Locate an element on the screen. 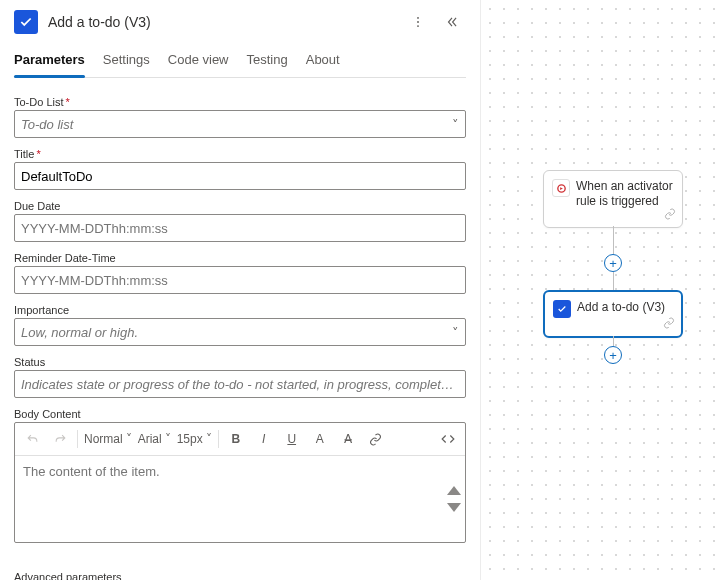  tab-settings: Settings is located at coordinates (126, 62).